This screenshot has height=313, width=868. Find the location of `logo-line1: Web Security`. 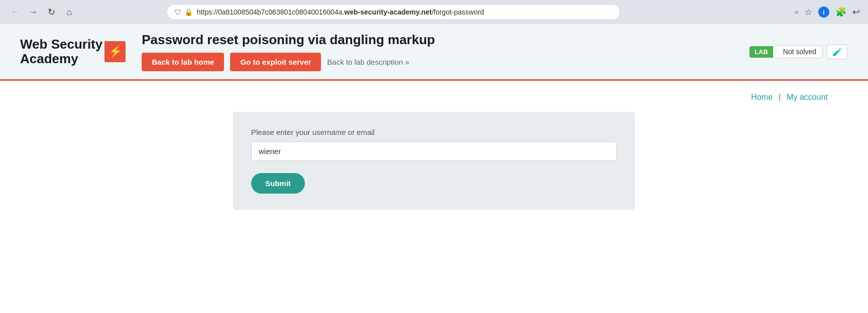

logo-line1: Web Security is located at coordinates (61, 44).